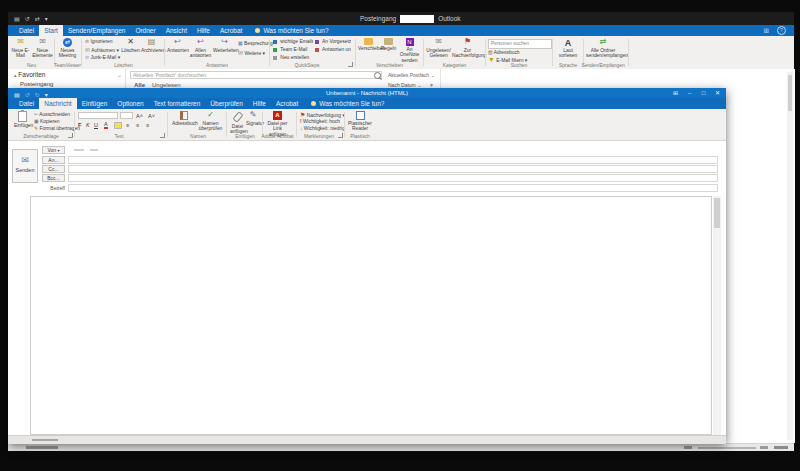  I want to click on save-icon: ▤, so click(17, 18).